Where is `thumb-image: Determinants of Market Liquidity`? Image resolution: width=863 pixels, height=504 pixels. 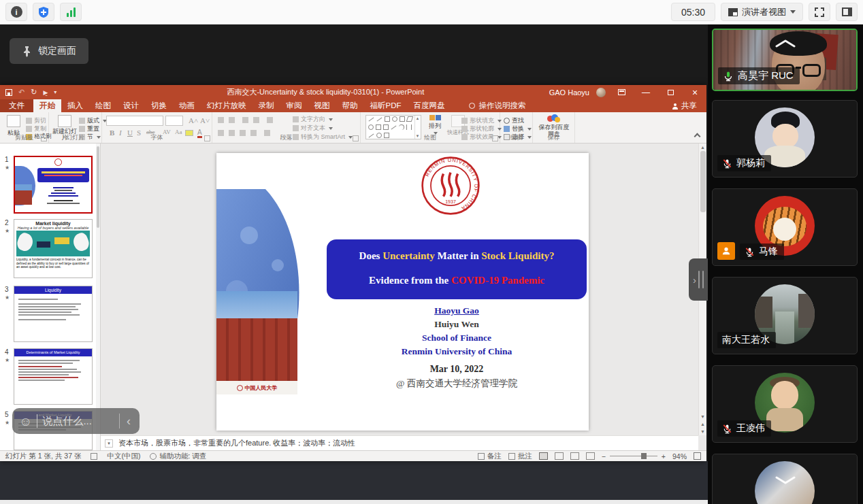 thumb-image: Determinants of Market Liquidity is located at coordinates (53, 377).